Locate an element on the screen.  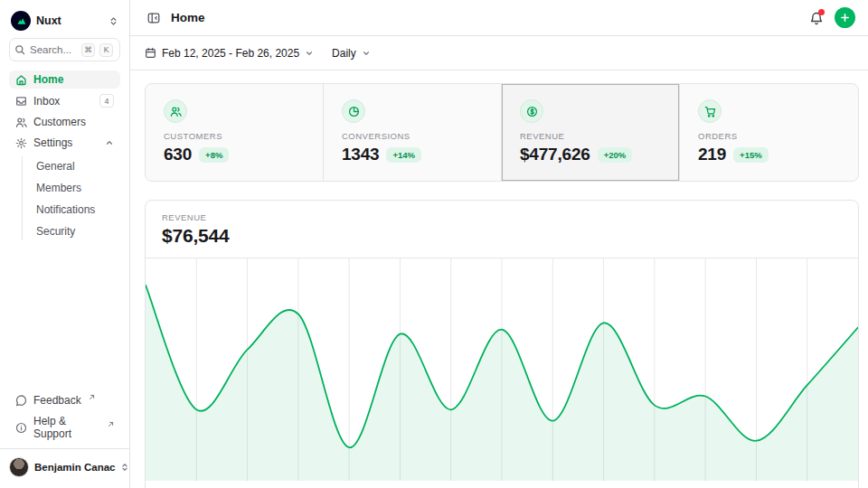
date-range-button: Feb 12, 2025 - Feb 26, 2025 is located at coordinates (230, 53).